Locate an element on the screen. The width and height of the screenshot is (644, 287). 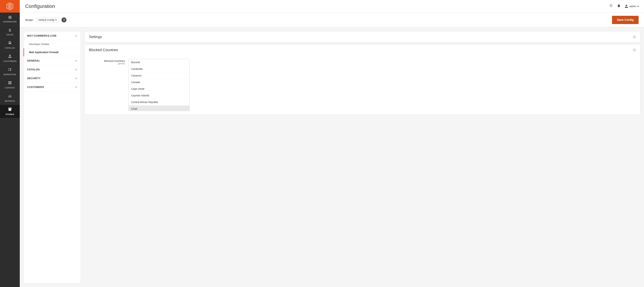
admin-chevron-icon: ▾ is located at coordinates (638, 6).